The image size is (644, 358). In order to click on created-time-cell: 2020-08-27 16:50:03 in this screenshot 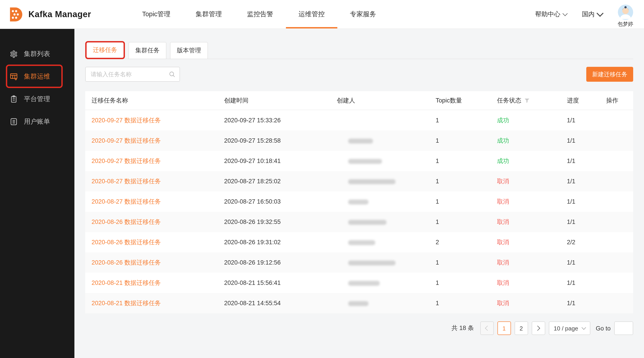, I will do `click(280, 202)`.